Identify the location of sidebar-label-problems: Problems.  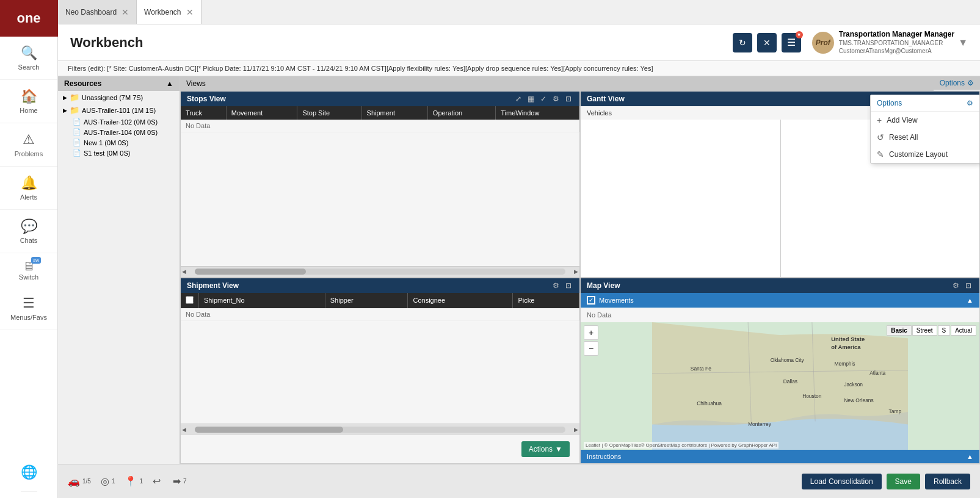
(29, 154).